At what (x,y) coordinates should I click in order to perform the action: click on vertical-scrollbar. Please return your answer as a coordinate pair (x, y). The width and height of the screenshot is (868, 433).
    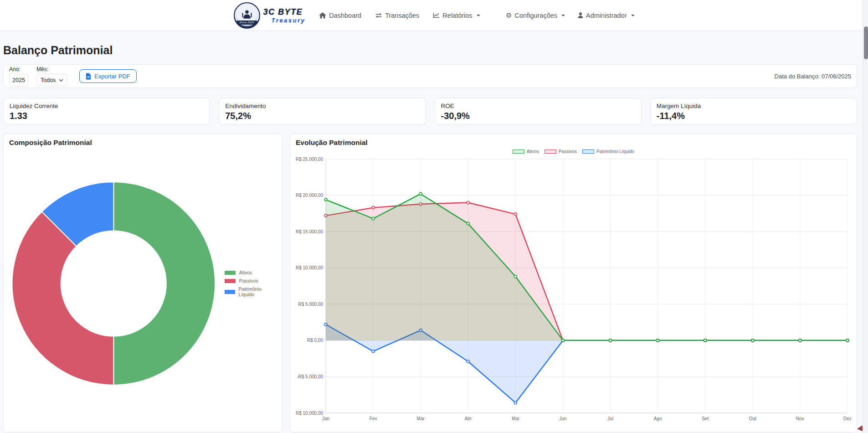
    Looking at the image, I should click on (865, 216).